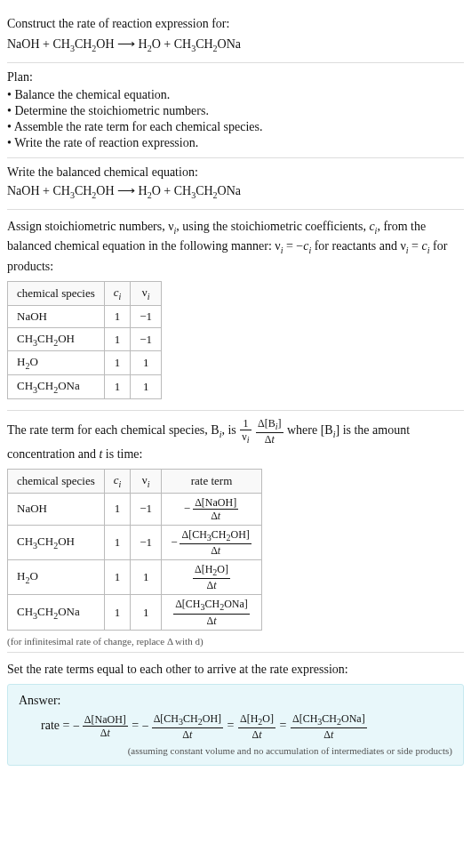 The height and width of the screenshot is (868, 471). Describe the element at coordinates (245, 431) in the screenshot. I see `frac-one-over-vi: 1 νi` at that location.